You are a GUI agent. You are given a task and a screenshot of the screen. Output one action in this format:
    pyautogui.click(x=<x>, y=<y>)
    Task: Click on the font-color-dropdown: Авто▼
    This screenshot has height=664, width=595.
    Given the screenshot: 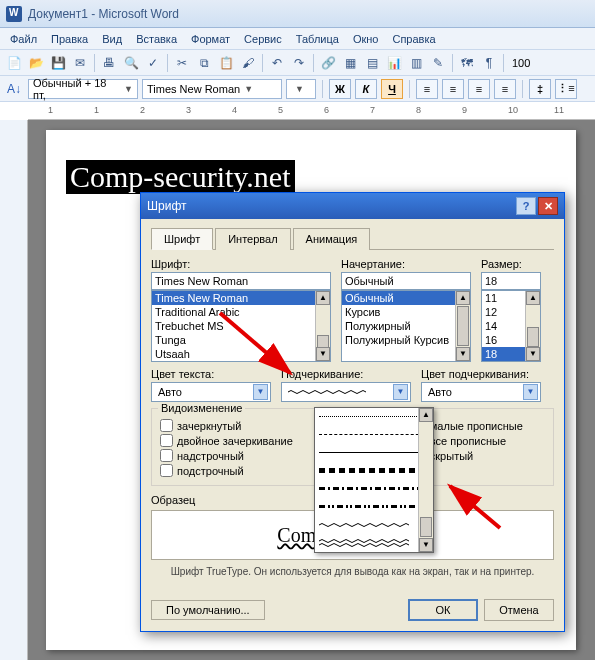 What is the action you would take?
    pyautogui.click(x=211, y=392)
    